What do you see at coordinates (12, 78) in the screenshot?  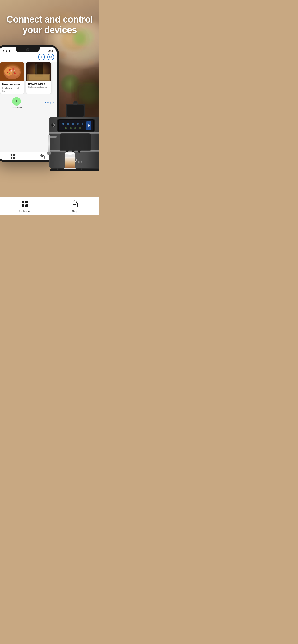 I see `recipe-card-1: Novel ways to to take our e next level.` at bounding box center [12, 78].